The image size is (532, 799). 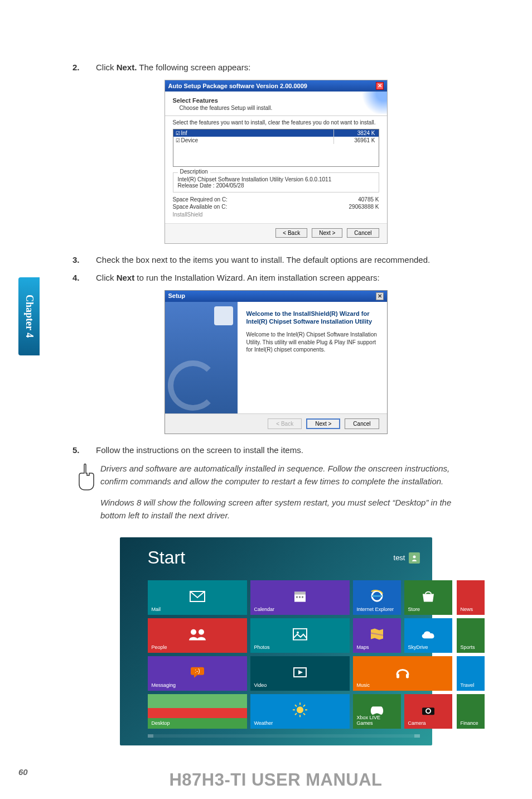 I want to click on dialog-title: Setup, so click(x=177, y=296).